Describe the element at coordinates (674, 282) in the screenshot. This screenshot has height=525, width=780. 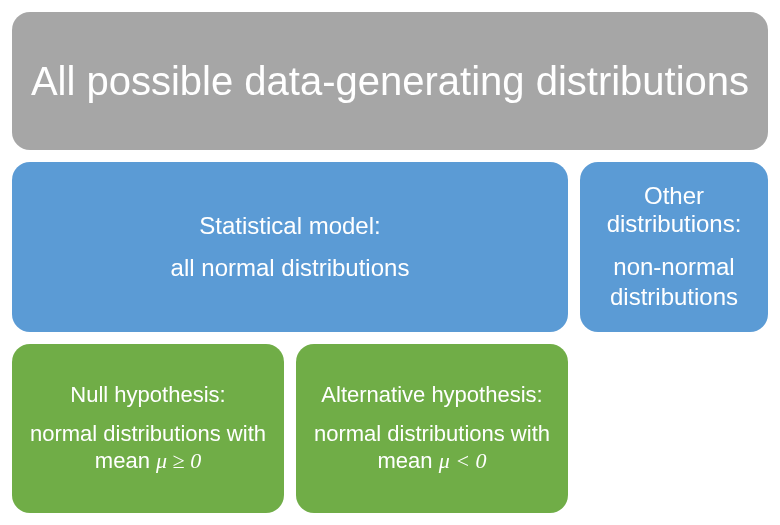
I see `other-distributions-sub: non-normal distributions` at that location.